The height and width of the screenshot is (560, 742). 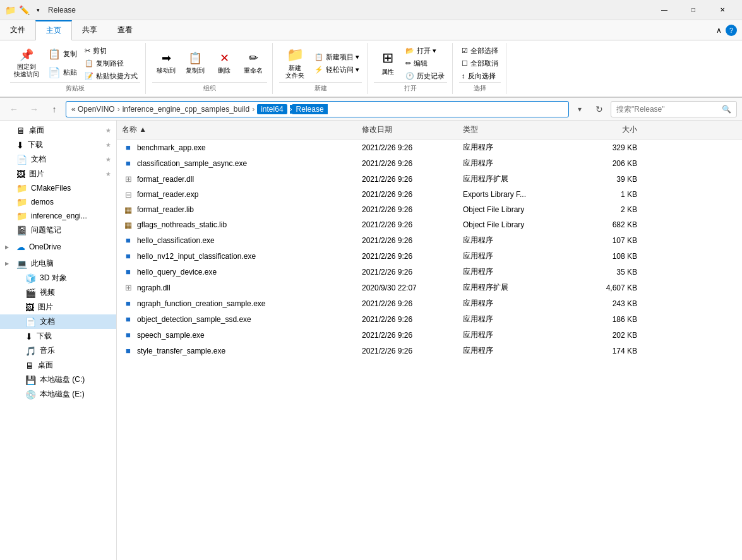 I want to click on refresh-button: ↻, so click(x=599, y=109).